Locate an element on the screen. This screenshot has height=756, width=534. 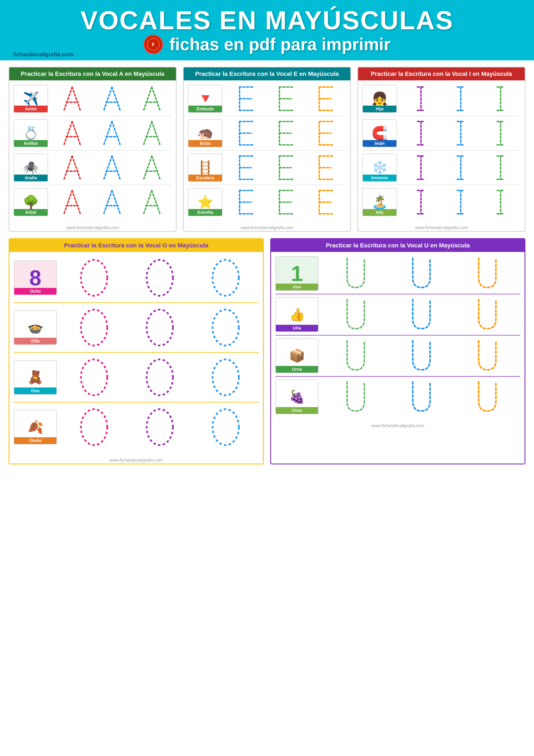
ws-u-row-3: 📦 Urna is located at coordinates (398, 358).